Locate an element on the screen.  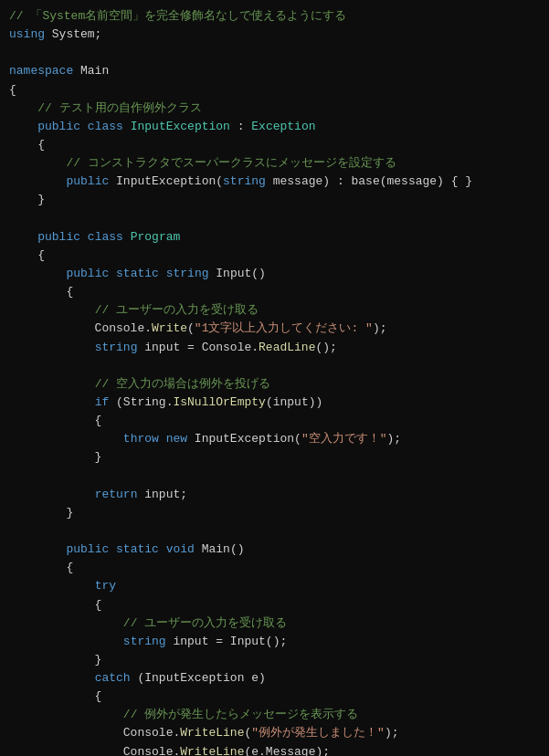
plain-token: (input)) is located at coordinates (294, 402).